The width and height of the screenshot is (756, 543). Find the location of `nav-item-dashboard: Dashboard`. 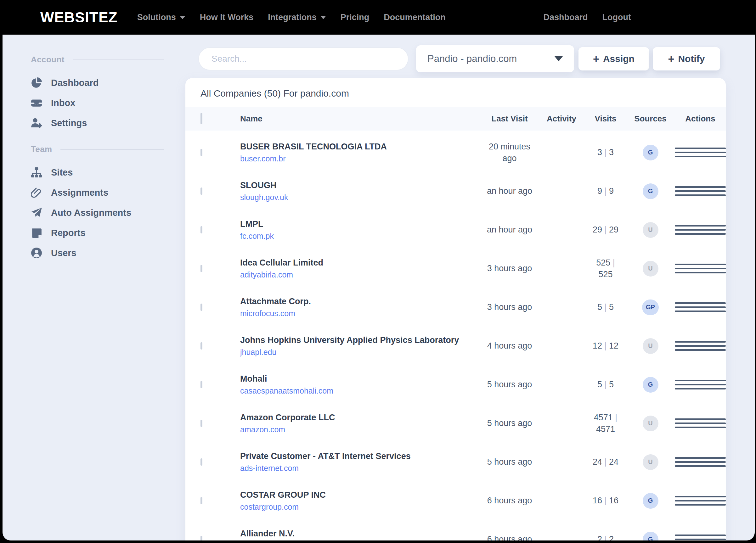

nav-item-dashboard: Dashboard is located at coordinates (566, 17).